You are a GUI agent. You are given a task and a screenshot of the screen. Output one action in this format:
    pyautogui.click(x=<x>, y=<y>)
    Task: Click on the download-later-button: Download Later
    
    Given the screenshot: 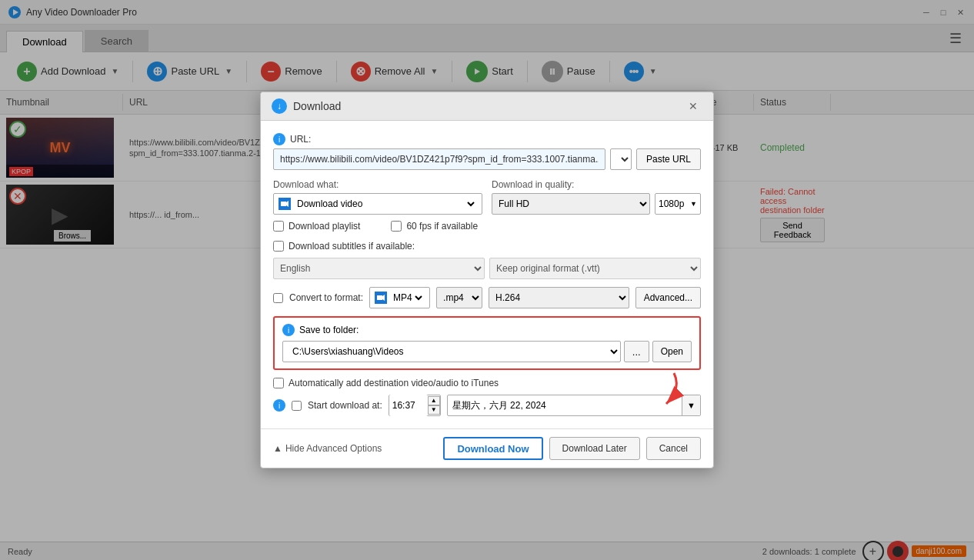 What is the action you would take?
    pyautogui.click(x=595, y=448)
    